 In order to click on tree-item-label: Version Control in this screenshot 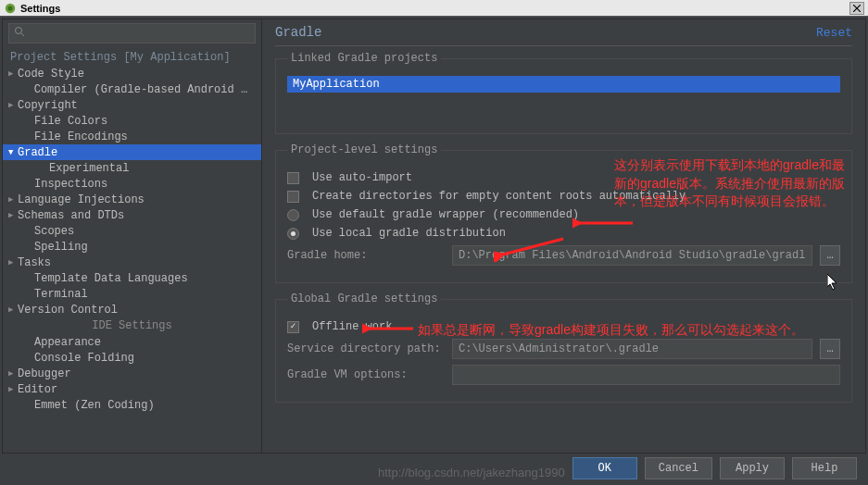, I will do `click(68, 310)`.